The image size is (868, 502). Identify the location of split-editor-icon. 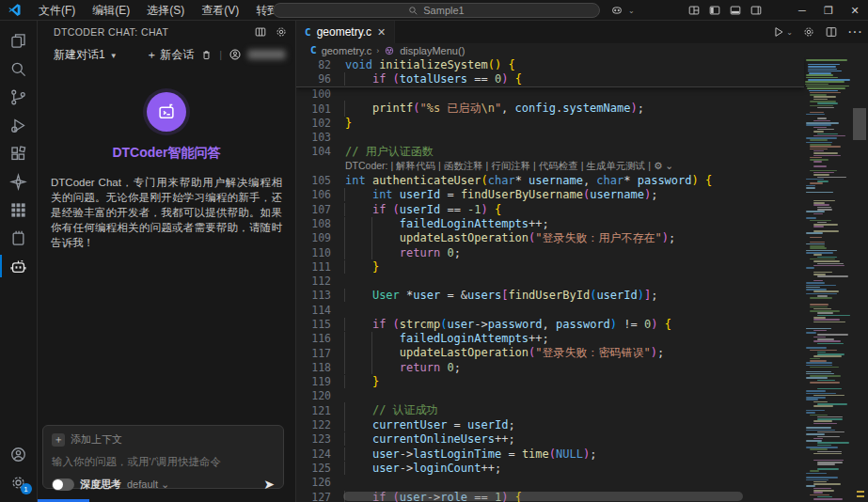
(831, 32).